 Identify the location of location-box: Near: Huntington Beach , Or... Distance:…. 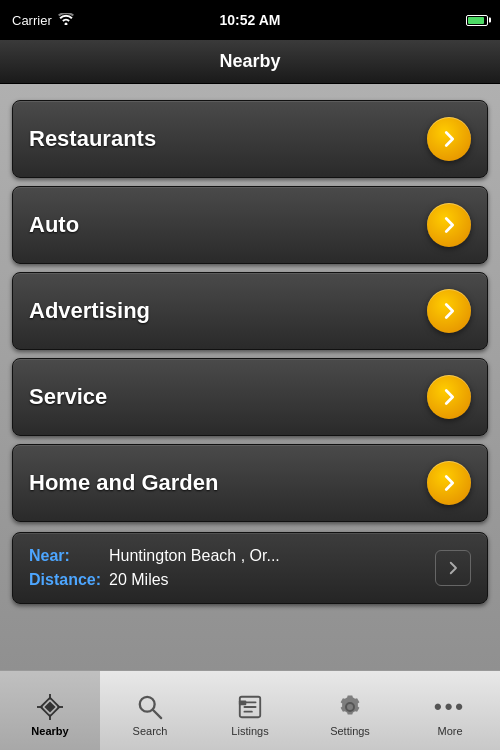
(250, 568).